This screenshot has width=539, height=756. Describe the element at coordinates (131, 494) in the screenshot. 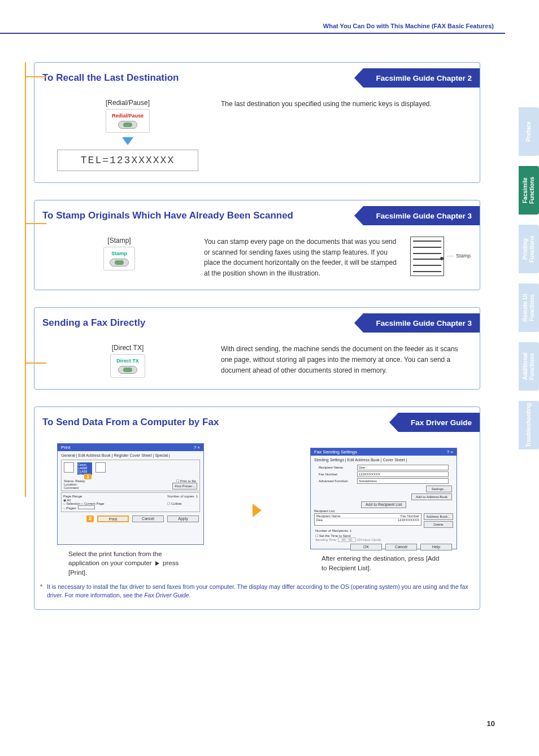

I see `print-dialog-screenshot: Print? × General | Edit Address Book | R…` at that location.